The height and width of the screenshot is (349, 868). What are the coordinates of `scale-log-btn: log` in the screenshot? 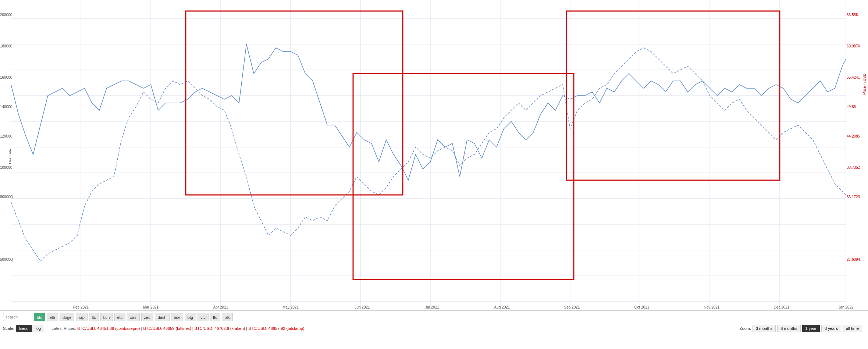 It's located at (38, 328).